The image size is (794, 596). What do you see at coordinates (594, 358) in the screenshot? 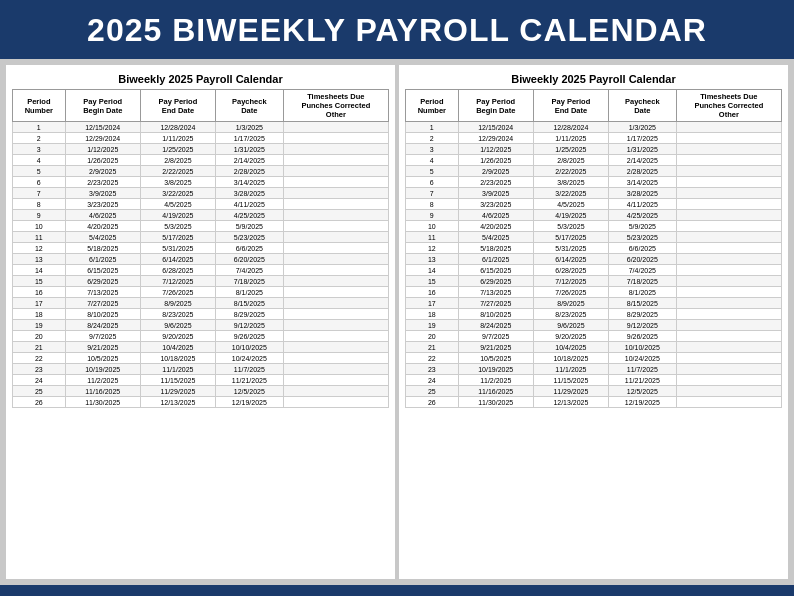
I see `table-row: 22 10/5/2025 10/18/2025 10/24/2025` at bounding box center [594, 358].